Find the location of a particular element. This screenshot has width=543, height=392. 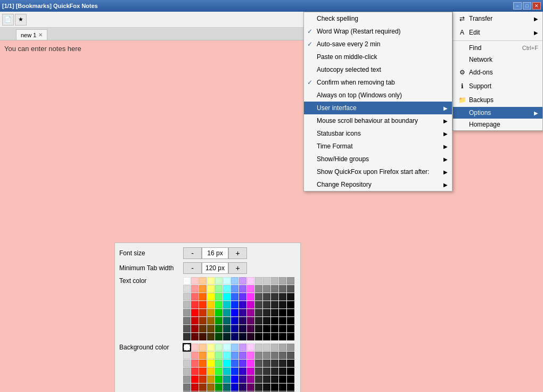

close-button: ✕ is located at coordinates (537, 6).